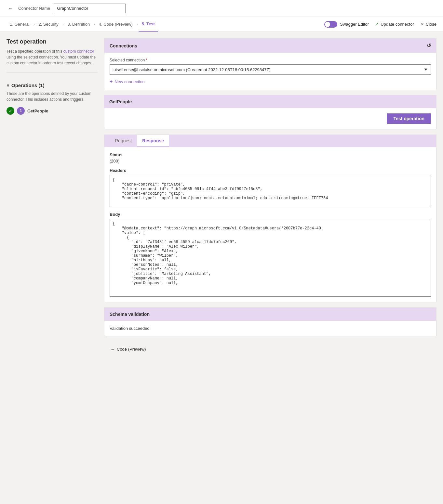 The width and height of the screenshot is (443, 504). Describe the element at coordinates (270, 170) in the screenshot. I see `headers-label: Headers` at that location.